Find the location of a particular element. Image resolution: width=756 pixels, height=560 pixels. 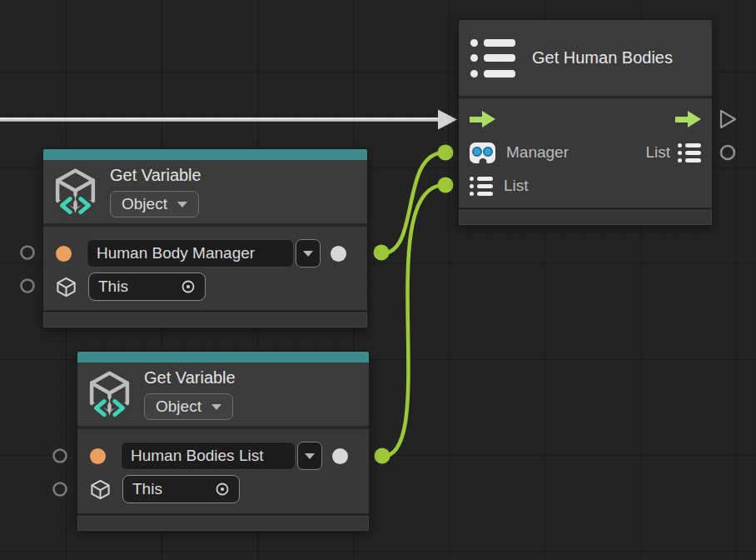

manager-port-row: Manager List is located at coordinates (585, 152).